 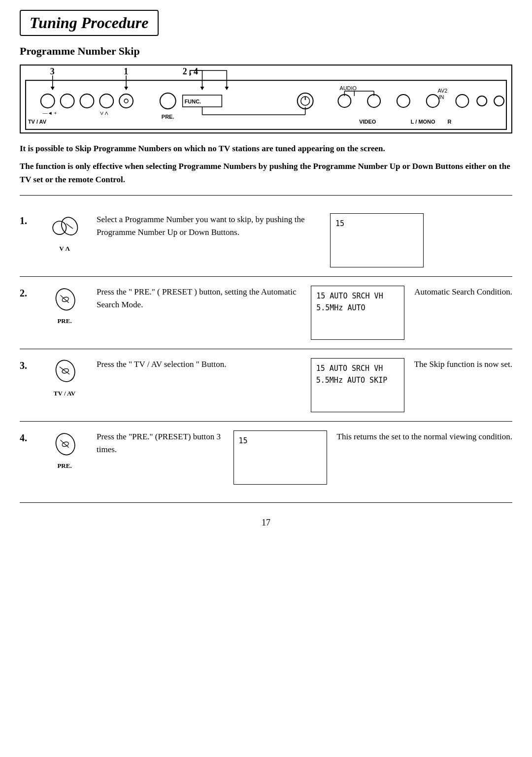 What do you see at coordinates (463, 292) in the screenshot?
I see `step-2-note: Automatic Search Condition.` at bounding box center [463, 292].